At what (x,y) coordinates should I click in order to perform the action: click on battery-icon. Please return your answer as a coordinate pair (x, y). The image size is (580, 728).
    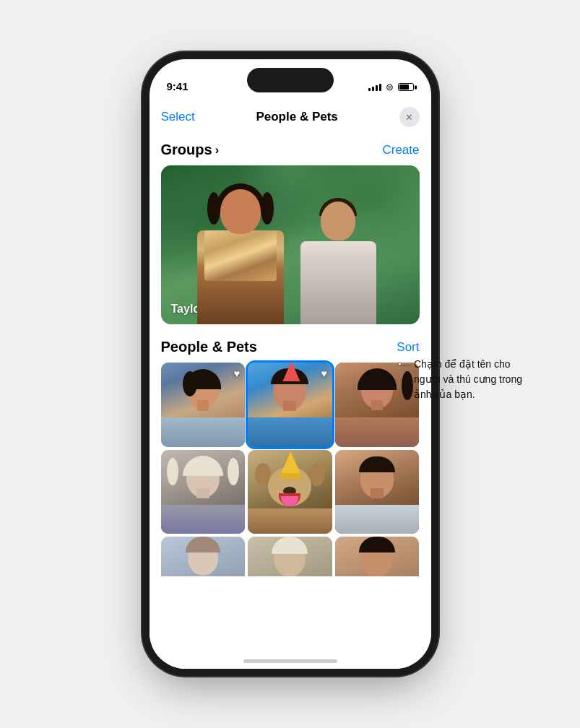
    Looking at the image, I should click on (406, 87).